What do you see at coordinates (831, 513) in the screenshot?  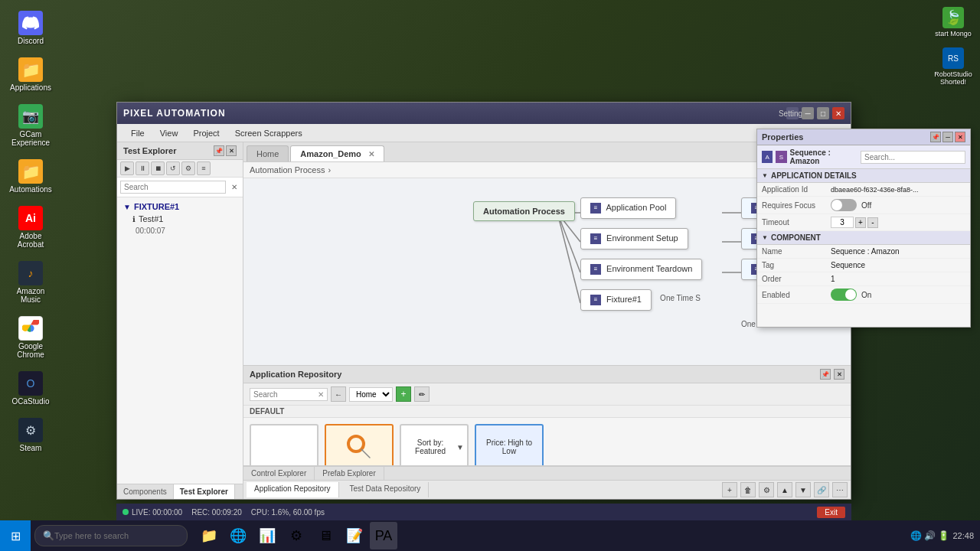 I see `exit-button: Exit` at bounding box center [831, 513].